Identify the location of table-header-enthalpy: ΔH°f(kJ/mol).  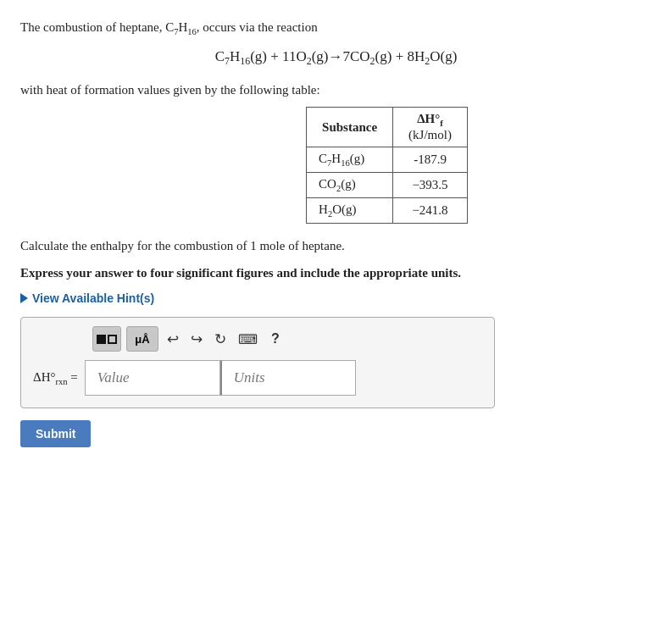
(430, 127).